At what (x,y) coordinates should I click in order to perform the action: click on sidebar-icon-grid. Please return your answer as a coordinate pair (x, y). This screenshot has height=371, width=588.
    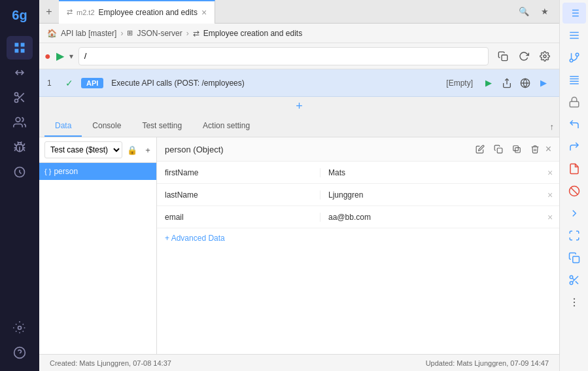
    Looking at the image, I should click on (20, 48).